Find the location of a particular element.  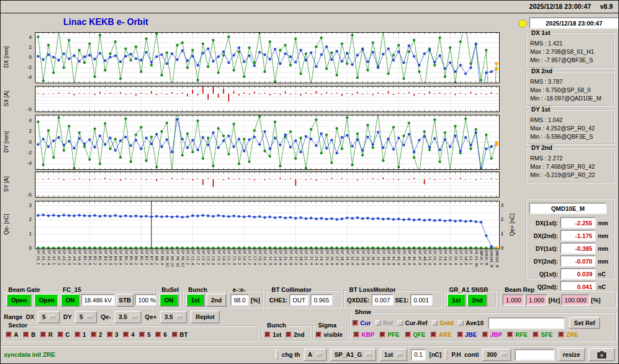

fc15-on-button: ON is located at coordinates (70, 300).